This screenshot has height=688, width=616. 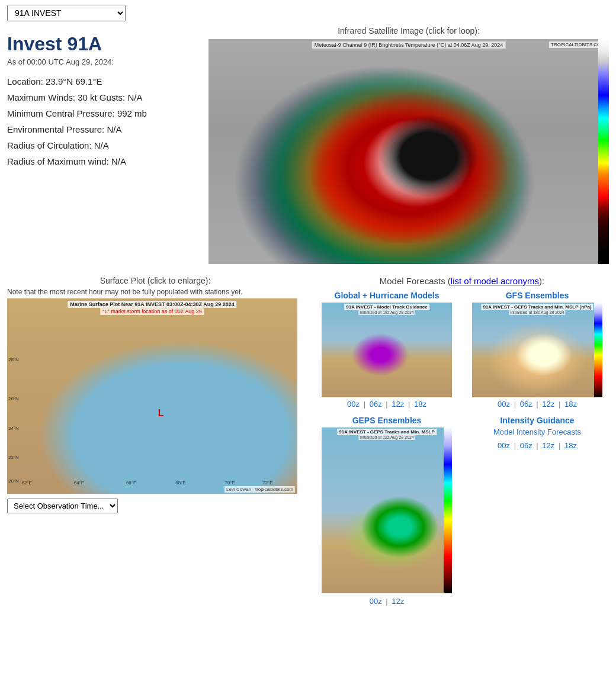 What do you see at coordinates (102, 145) in the screenshot?
I see `left-info: Invest 91A As of 00:00 UTC Aug 29, 2024:…` at bounding box center [102, 145].